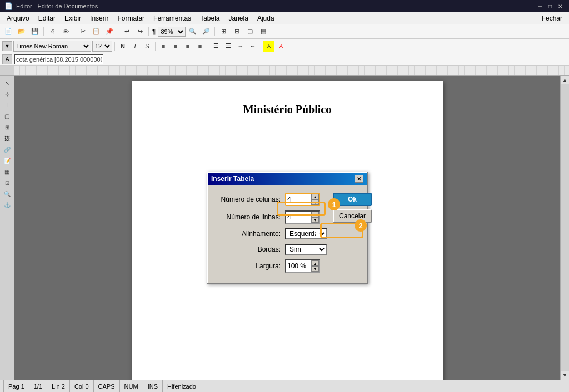 This screenshot has height=392, width=569. I want to click on frame-btn: ▢, so click(250, 32).